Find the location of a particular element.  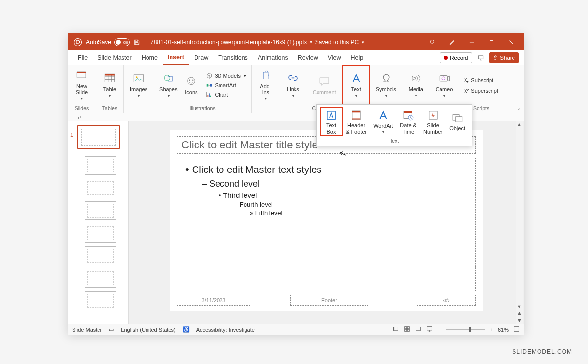

scroll-up-icon: ▲ is located at coordinates (519, 124).